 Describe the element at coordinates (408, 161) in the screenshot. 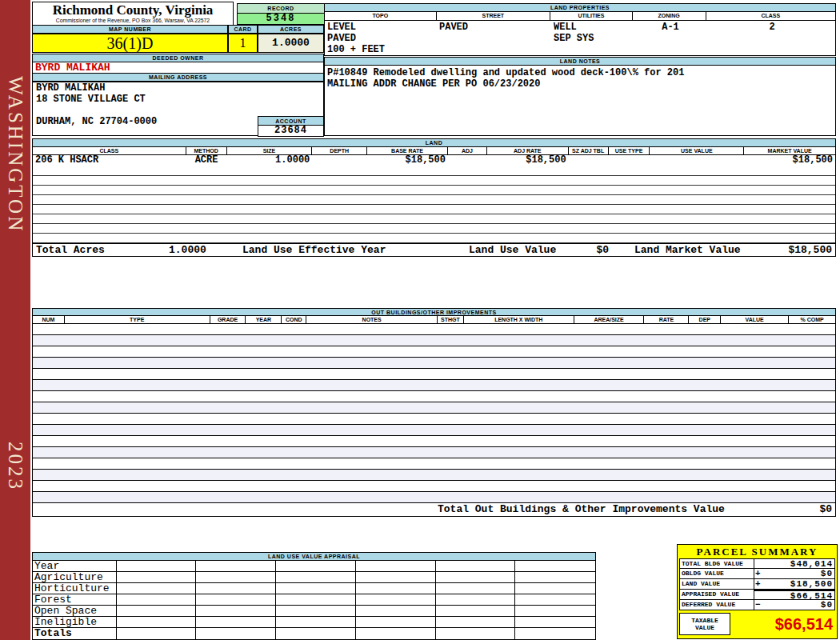

I see `land-cell-4: $18,500` at that location.